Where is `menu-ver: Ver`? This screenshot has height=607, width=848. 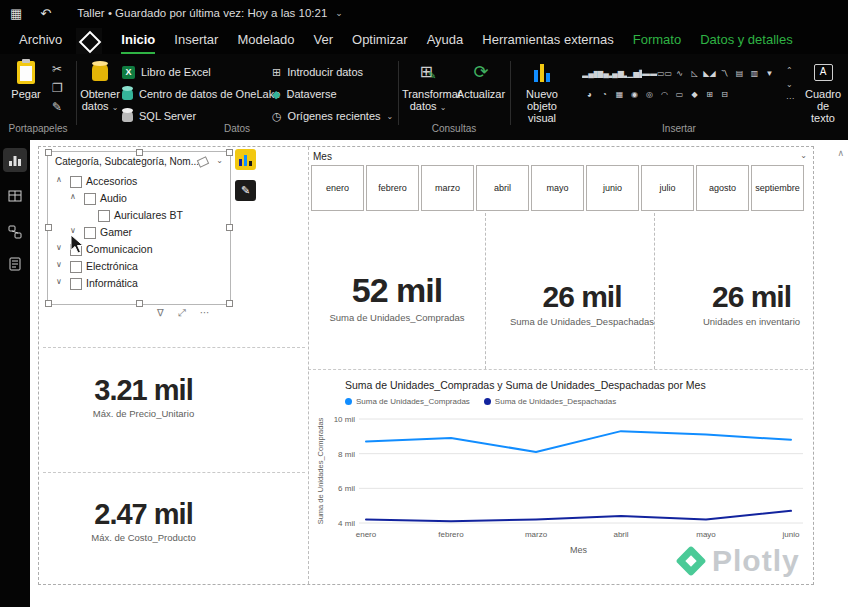
menu-ver: Ver is located at coordinates (324, 43).